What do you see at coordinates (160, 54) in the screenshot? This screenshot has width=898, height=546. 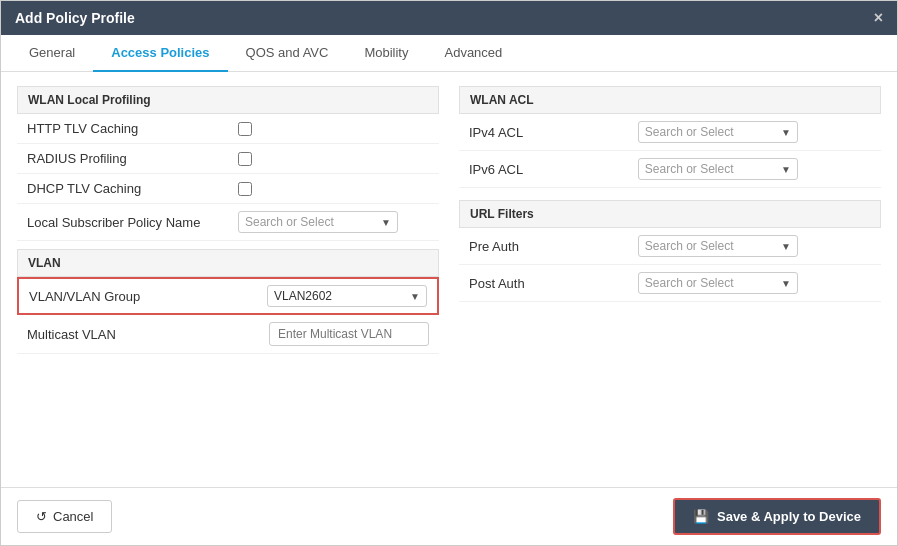 I see `tab-access-policies: Access Policies` at bounding box center [160, 54].